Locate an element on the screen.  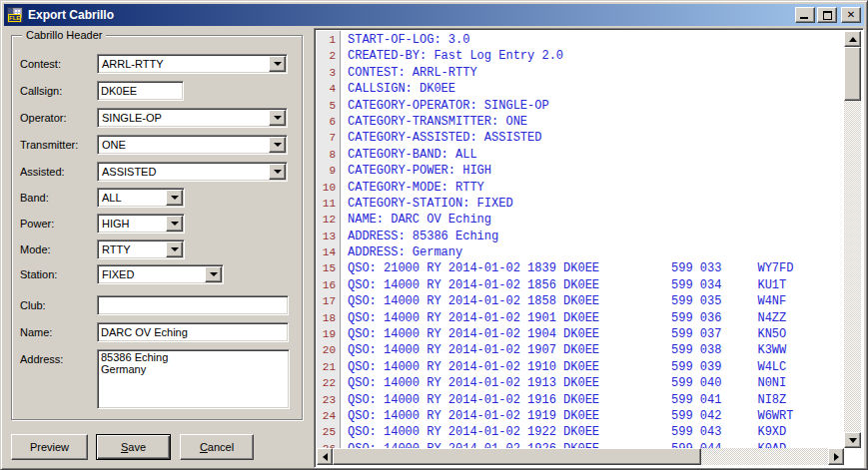
line-number: 24 is located at coordinates (329, 416).